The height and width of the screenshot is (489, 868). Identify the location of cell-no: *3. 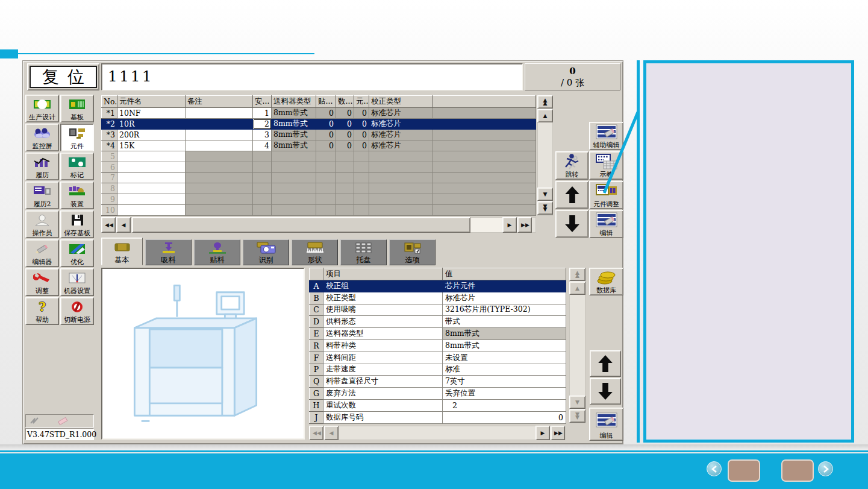
(110, 135).